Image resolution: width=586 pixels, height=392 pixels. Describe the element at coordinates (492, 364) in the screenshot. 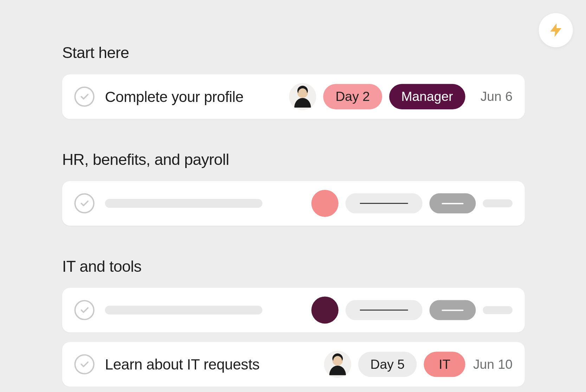

I see `due-date: Jun 10` at that location.